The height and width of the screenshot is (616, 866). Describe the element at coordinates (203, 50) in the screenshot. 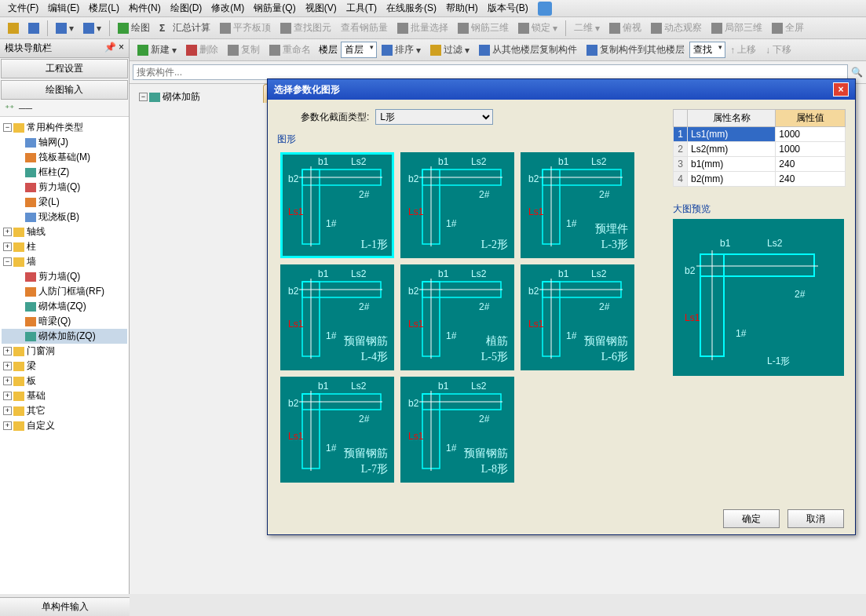

I see `delete-button: 删除` at that location.